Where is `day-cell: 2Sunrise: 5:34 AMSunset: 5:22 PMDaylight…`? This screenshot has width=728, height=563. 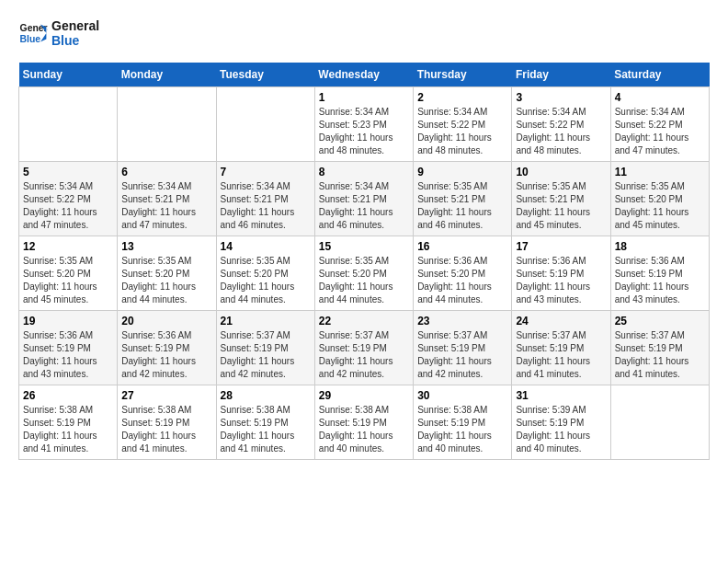
day-cell: 2Sunrise: 5:34 AMSunset: 5:22 PMDaylight… is located at coordinates (463, 125).